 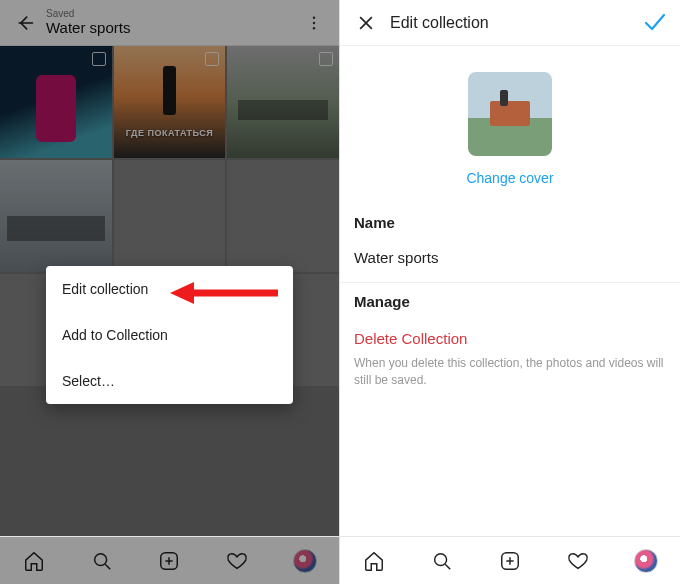 What do you see at coordinates (170, 560) in the screenshot?
I see `bottom-nav-left` at bounding box center [170, 560].